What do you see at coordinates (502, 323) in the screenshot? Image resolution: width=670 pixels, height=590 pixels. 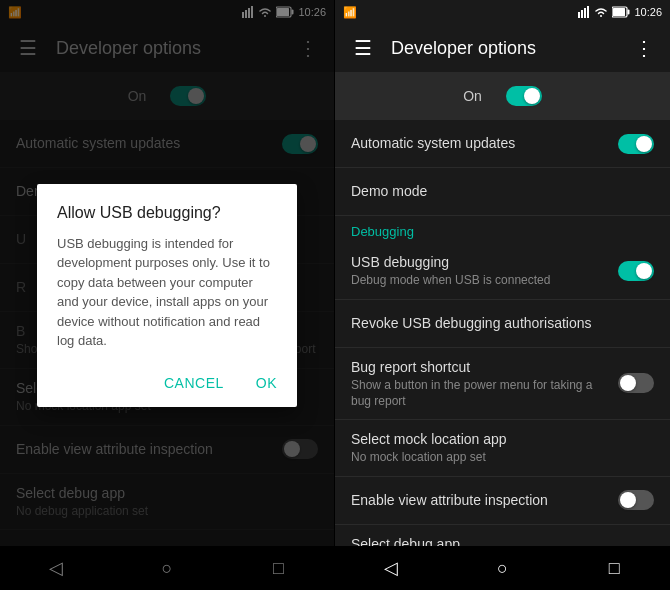 I see `right-revoke-title: Revoke USB debugging authorisations` at bounding box center [502, 323].